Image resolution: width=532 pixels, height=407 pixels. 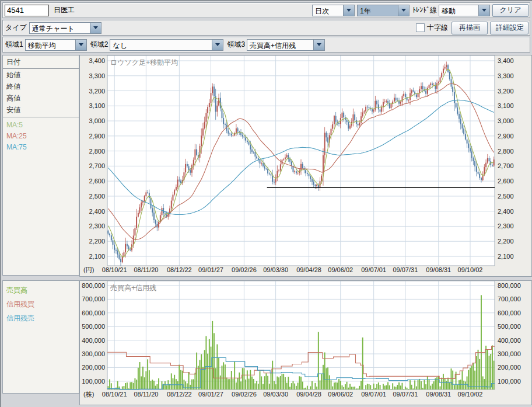 What do you see at coordinates (383, 11) in the screenshot?
I see `range-dropdown: 1年` at bounding box center [383, 11].